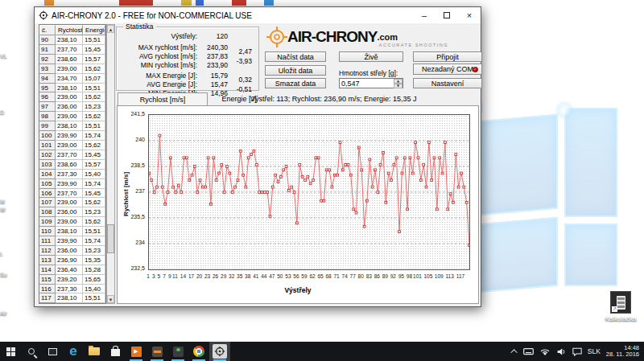 Image resolution: width=644 pixels, height=361 pixels. Describe the element at coordinates (72, 165) in the screenshot. I see `table-row: 103 238,60 15,57` at that location.